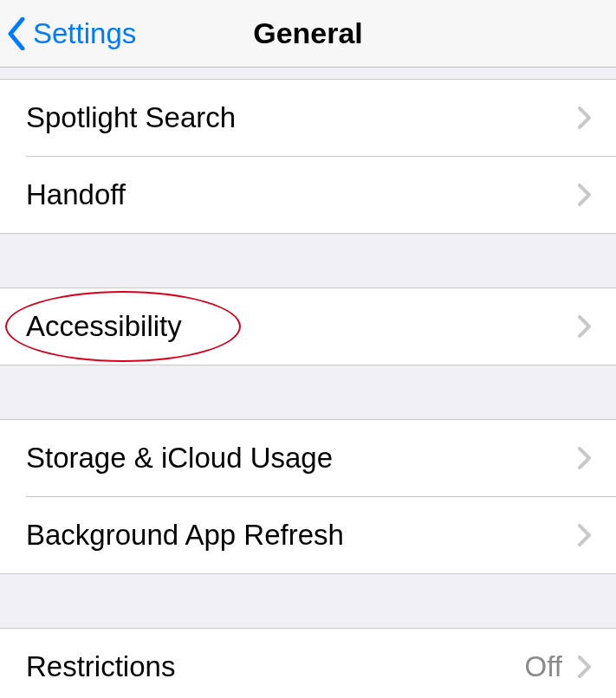 The height and width of the screenshot is (698, 616). Describe the element at coordinates (308, 326) in the screenshot. I see `row-accessibility: Accessibility` at that location.